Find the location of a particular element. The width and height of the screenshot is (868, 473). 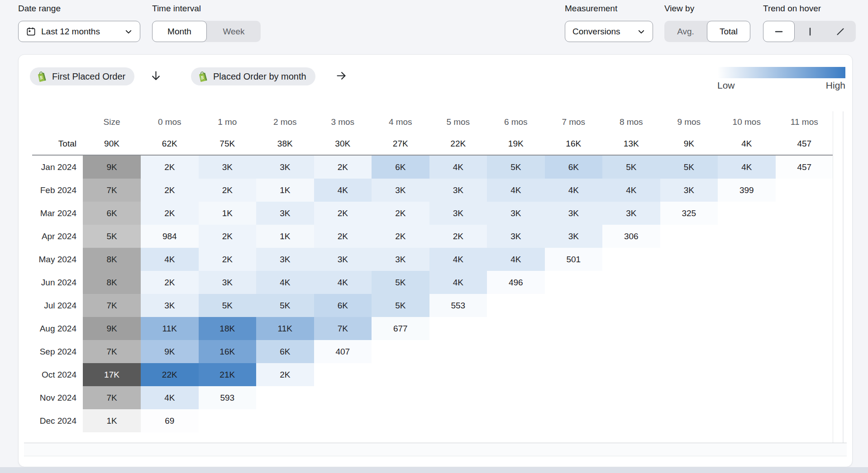

heatmap-cell: 18K is located at coordinates (228, 328).